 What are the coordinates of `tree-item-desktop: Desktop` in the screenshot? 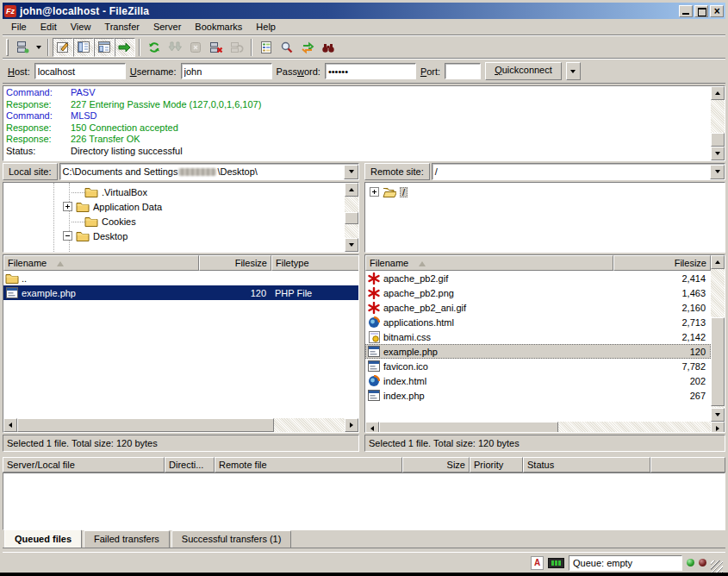 It's located at (174, 236).